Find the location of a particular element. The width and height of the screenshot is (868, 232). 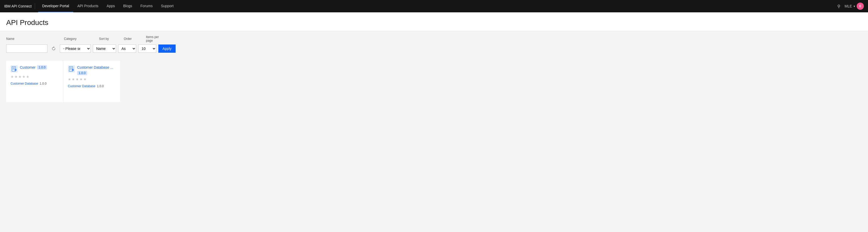

product-card-1: ✓ Customer Database ... 1.0.0 ★ ★ ★ ★ ★ … is located at coordinates (92, 81).